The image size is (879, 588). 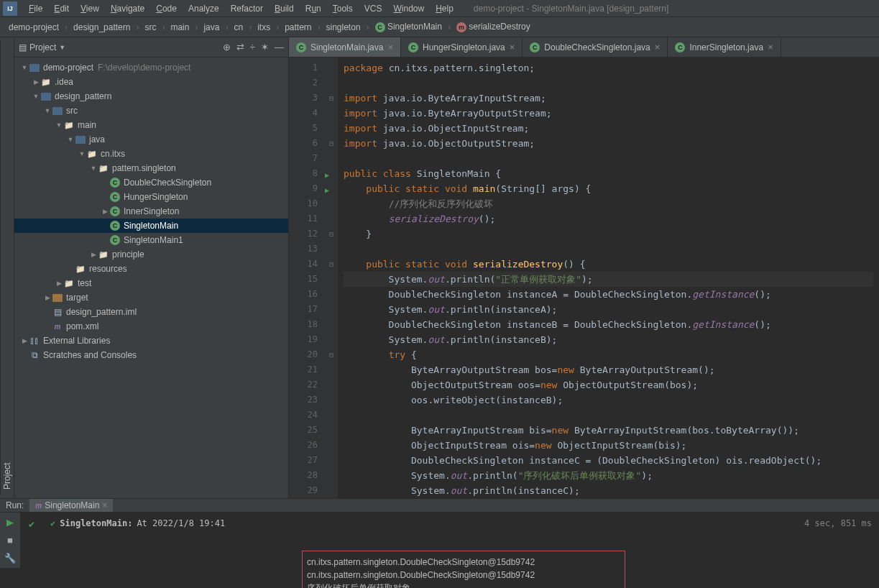 What do you see at coordinates (344, 27) in the screenshot?
I see `crumb-singleton: singleton` at bounding box center [344, 27].